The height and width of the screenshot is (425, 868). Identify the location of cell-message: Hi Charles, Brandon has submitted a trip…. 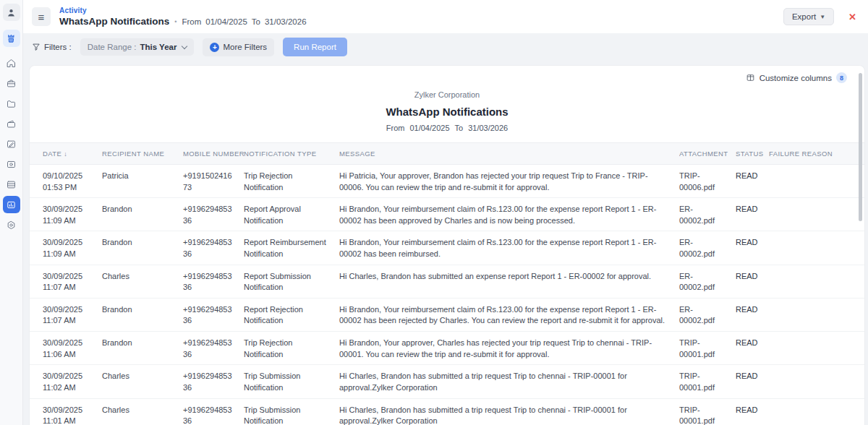
(509, 412).